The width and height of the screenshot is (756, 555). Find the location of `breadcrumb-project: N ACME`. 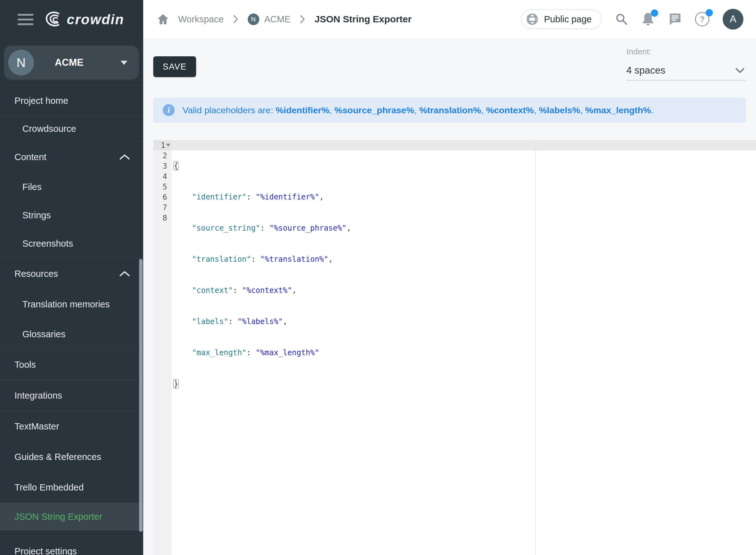

breadcrumb-project: N ACME is located at coordinates (269, 19).